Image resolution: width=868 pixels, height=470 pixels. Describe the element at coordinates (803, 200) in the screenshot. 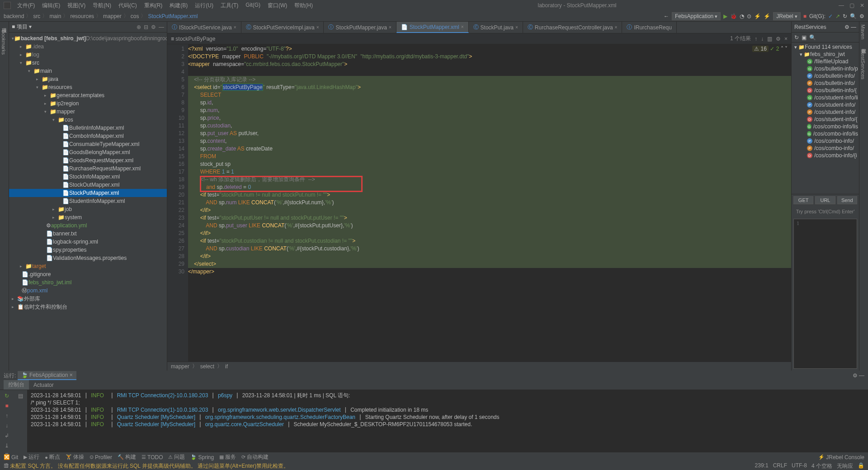

I see `method-button: GET` at that location.